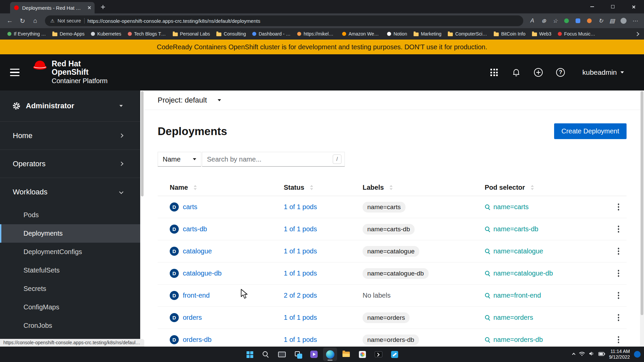  I want to click on sidebar-subitem: StatefulSets, so click(70, 270).